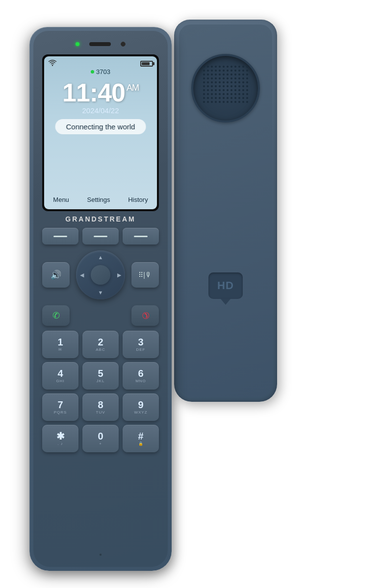 The height and width of the screenshot is (588, 384). What do you see at coordinates (141, 407) in the screenshot?
I see `digit-9-button: 9 WXYZ` at bounding box center [141, 407].